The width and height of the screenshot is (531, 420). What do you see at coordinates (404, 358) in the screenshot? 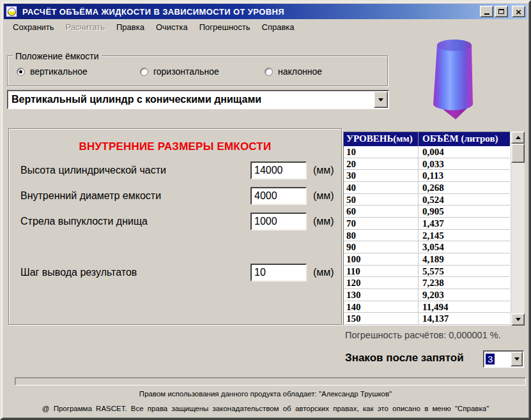
I see `decimals-label: Знаков после запятой` at bounding box center [404, 358].